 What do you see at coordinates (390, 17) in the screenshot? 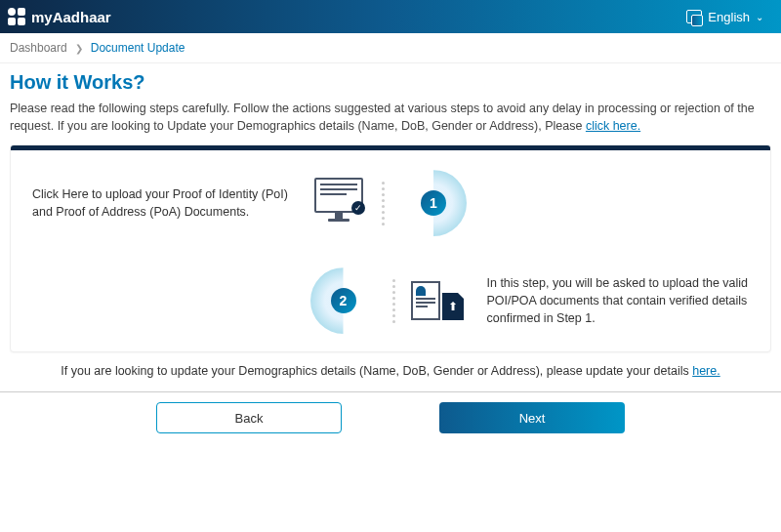
I see `app-header: myAadhaar English ⌄` at bounding box center [390, 17].